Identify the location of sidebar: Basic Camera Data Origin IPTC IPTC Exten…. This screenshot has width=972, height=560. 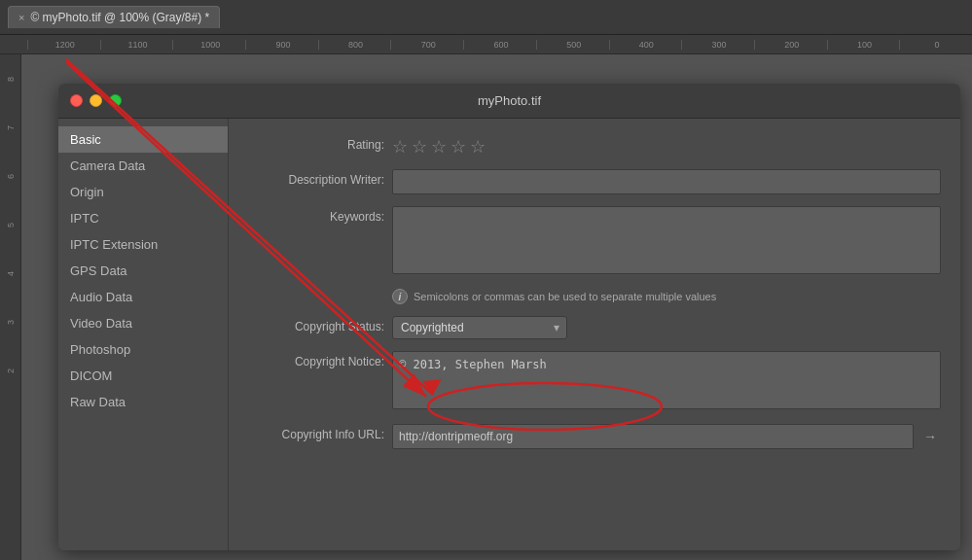
(144, 334).